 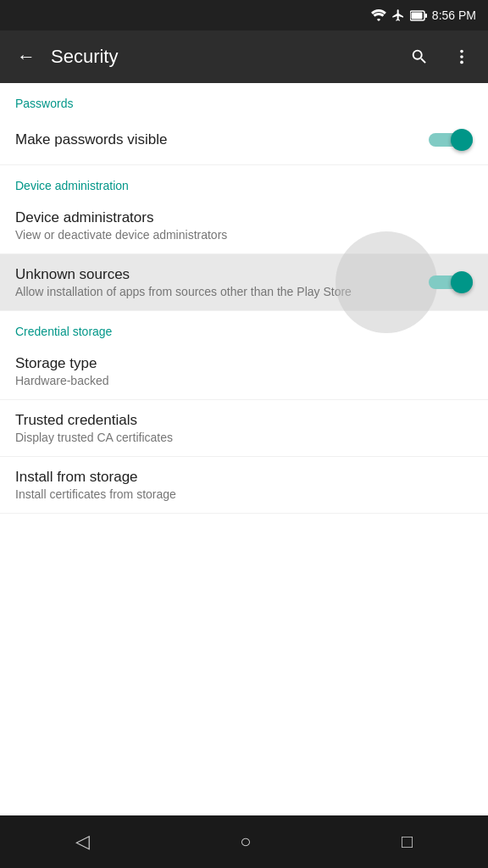 I want to click on device-administrators-subtitle: View or deactivate device administrators, so click(x=237, y=235).